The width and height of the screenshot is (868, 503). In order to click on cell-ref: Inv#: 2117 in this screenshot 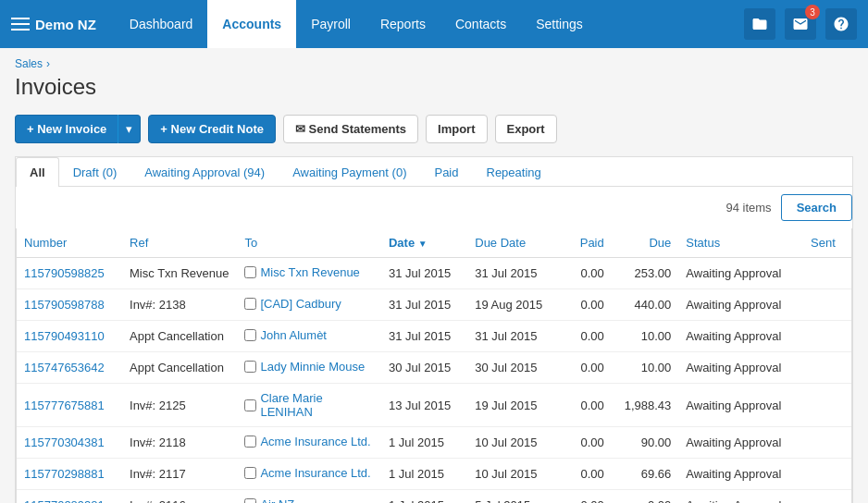, I will do `click(180, 474)`.